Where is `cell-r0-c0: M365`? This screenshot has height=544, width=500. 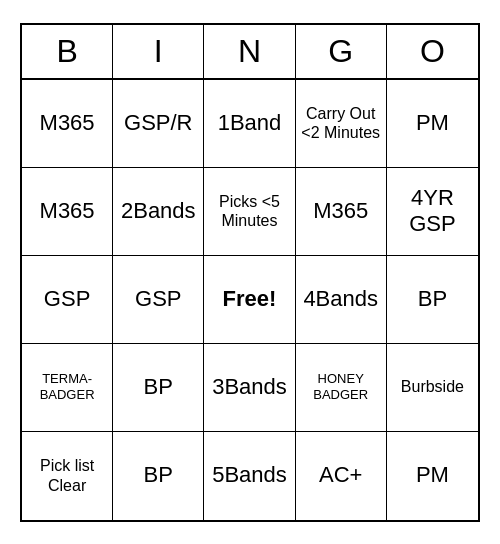
cell-r0-c0: M365 is located at coordinates (68, 124).